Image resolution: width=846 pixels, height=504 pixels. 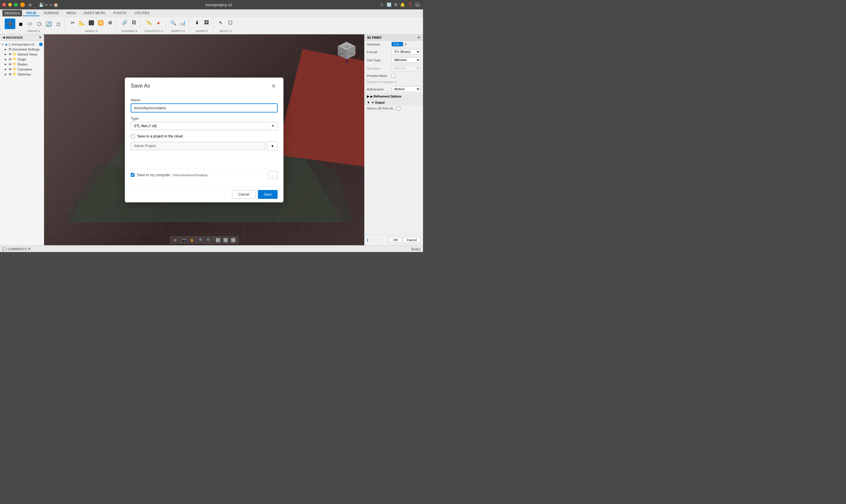 I want to click on ribbon-group-modify: ✂ 📐 ⬛ 🔀 ⚙ MODIFY ▾, so click(x=92, y=26).